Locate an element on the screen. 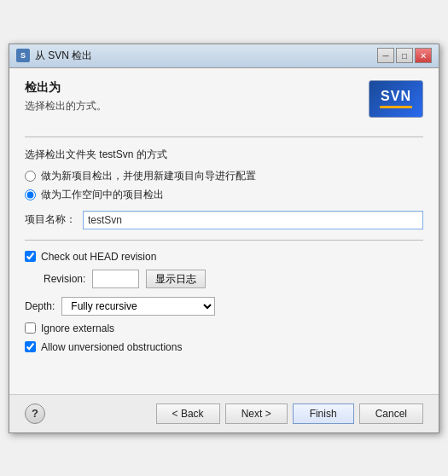 Image resolution: width=448 pixels, height=476 pixels. header-section: 检出为 选择检出的方式。 SVN is located at coordinates (224, 102).